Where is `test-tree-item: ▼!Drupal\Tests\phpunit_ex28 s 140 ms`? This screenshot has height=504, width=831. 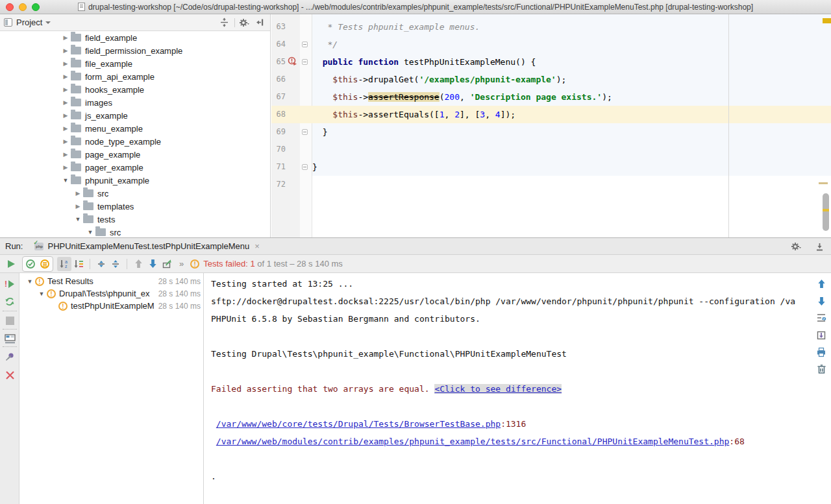
test-tree-item: ▼!Drupal\Tests\phpunit_ex28 s 140 ms is located at coordinates (112, 293).